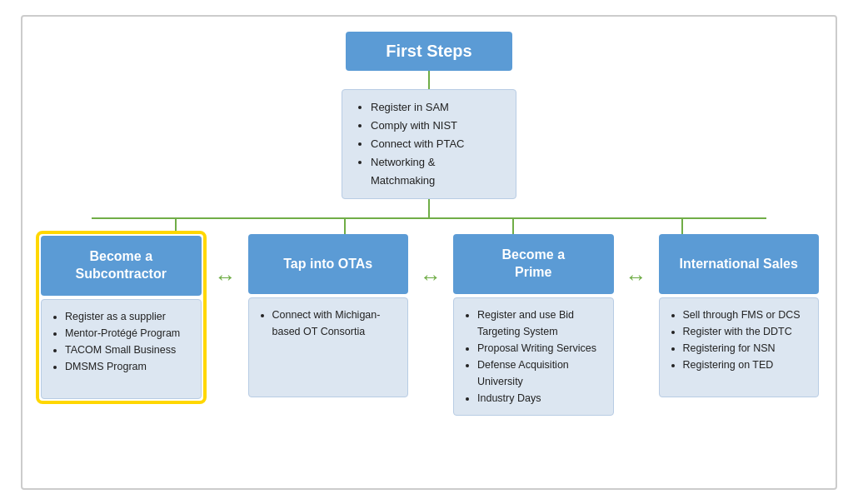  I want to click on col-prime-header: Become aPrime, so click(533, 264).